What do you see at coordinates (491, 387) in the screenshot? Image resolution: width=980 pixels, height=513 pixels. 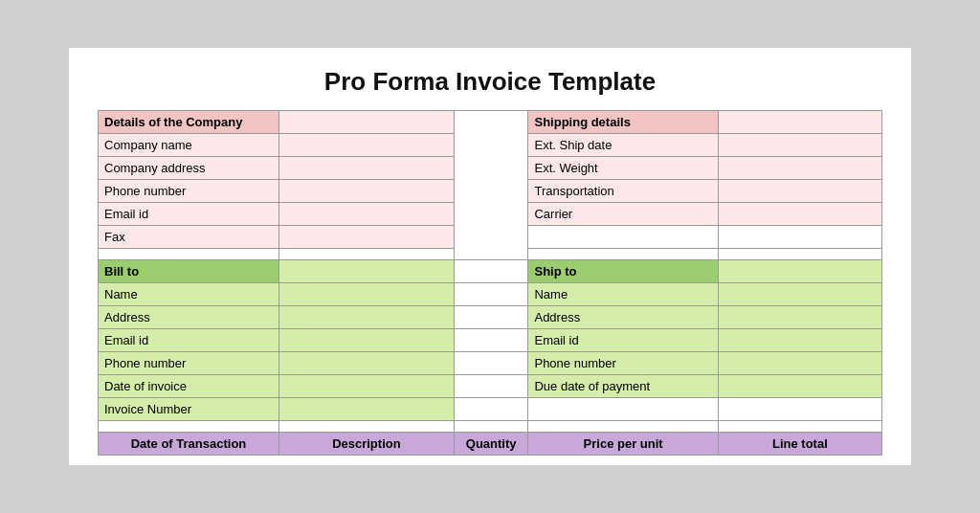 I see `divider7` at bounding box center [491, 387].